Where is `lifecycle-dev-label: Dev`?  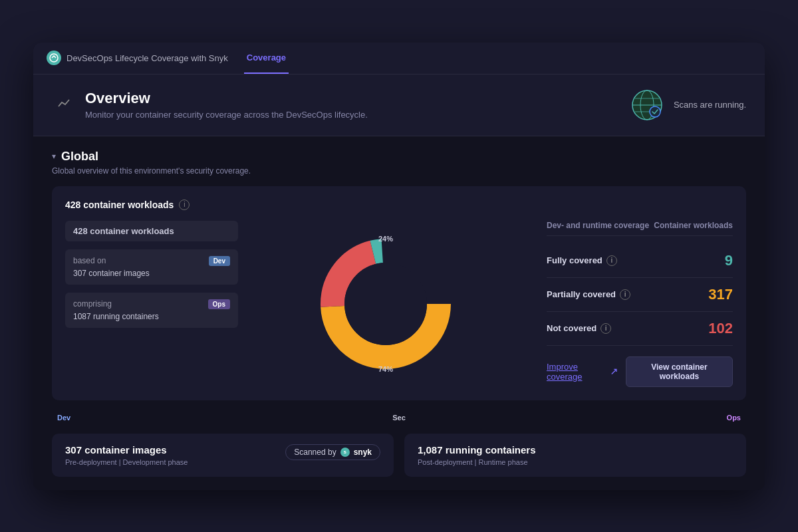
lifecycle-dev-label: Dev is located at coordinates (63, 418).